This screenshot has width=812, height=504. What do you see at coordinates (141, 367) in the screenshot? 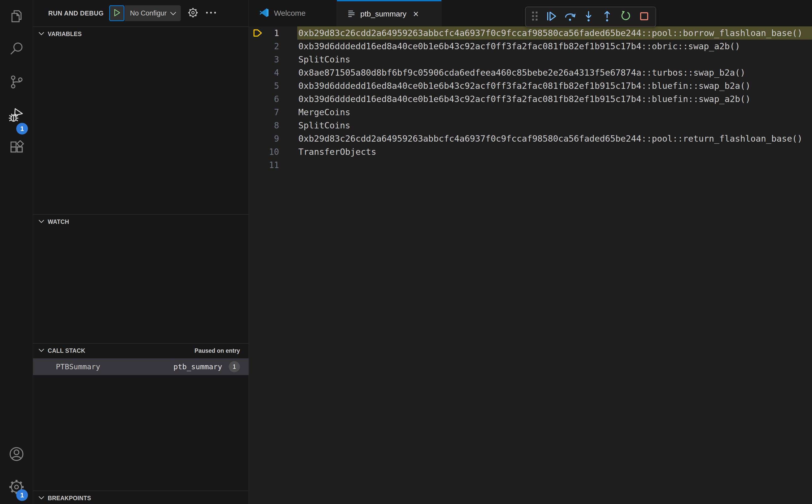
I see `call-stack-frame-row: PTBSummary ptb_summary 1` at bounding box center [141, 367].